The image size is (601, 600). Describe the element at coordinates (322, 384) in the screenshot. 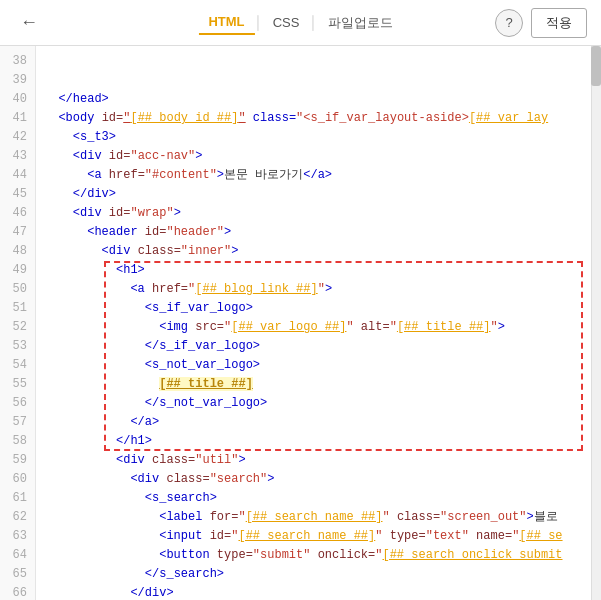

I see `code-line-55: [##_title_##]` at that location.